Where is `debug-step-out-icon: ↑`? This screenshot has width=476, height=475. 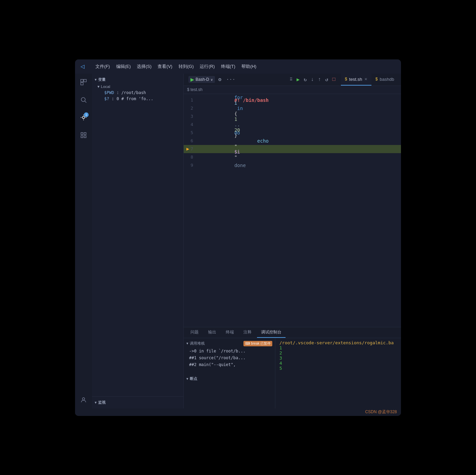
debug-step-out-icon: ↑ is located at coordinates (320, 79).